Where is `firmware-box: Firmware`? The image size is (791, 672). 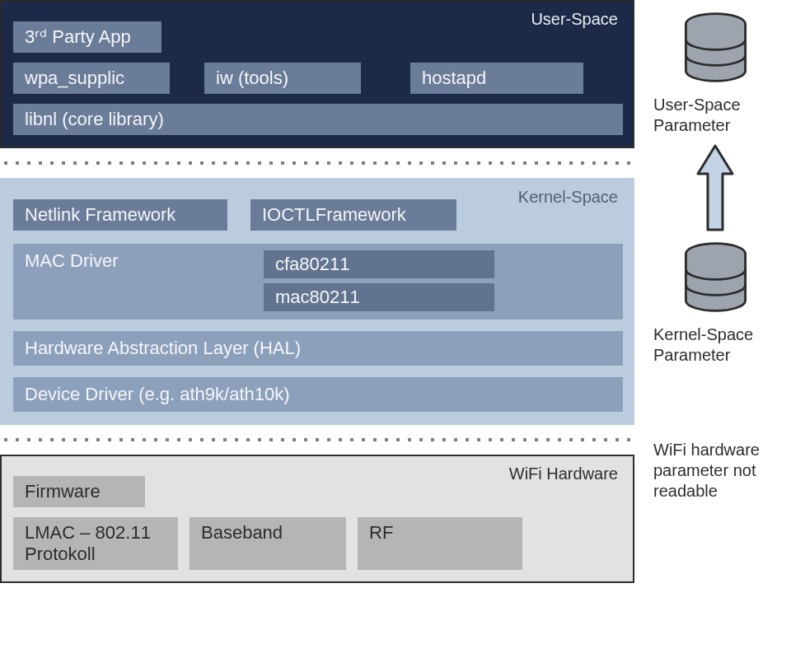 firmware-box: Firmware is located at coordinates (79, 492).